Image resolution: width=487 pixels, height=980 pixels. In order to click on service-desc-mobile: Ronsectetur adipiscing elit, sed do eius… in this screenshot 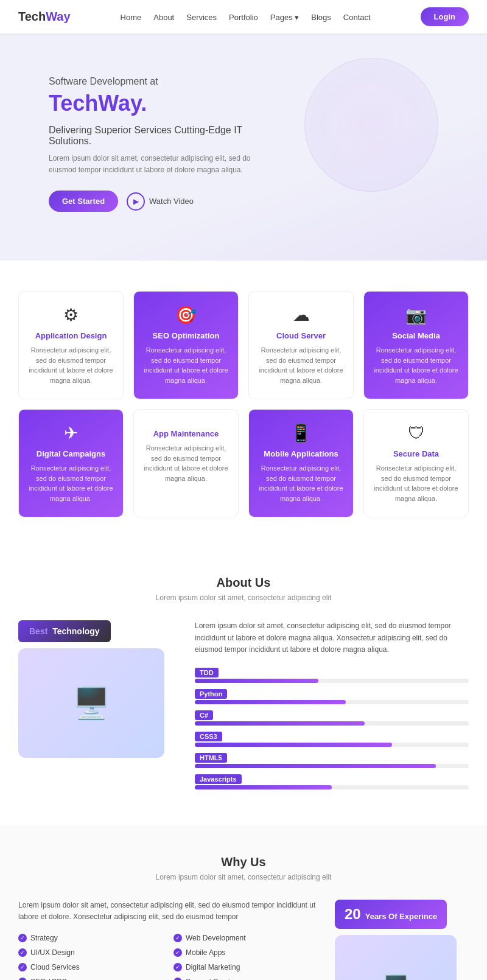, I will do `click(301, 483)`.